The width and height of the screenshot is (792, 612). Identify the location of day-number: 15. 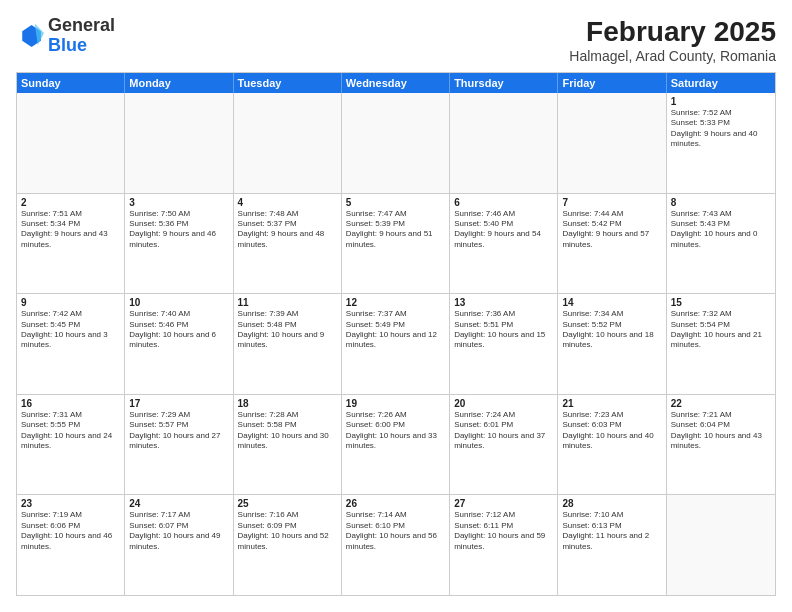
(721, 302).